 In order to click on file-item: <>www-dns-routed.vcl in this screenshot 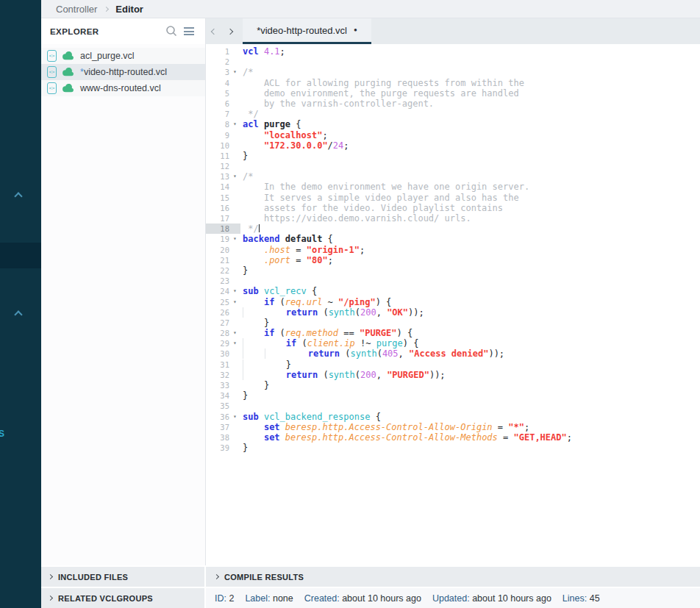, I will do `click(124, 88)`.